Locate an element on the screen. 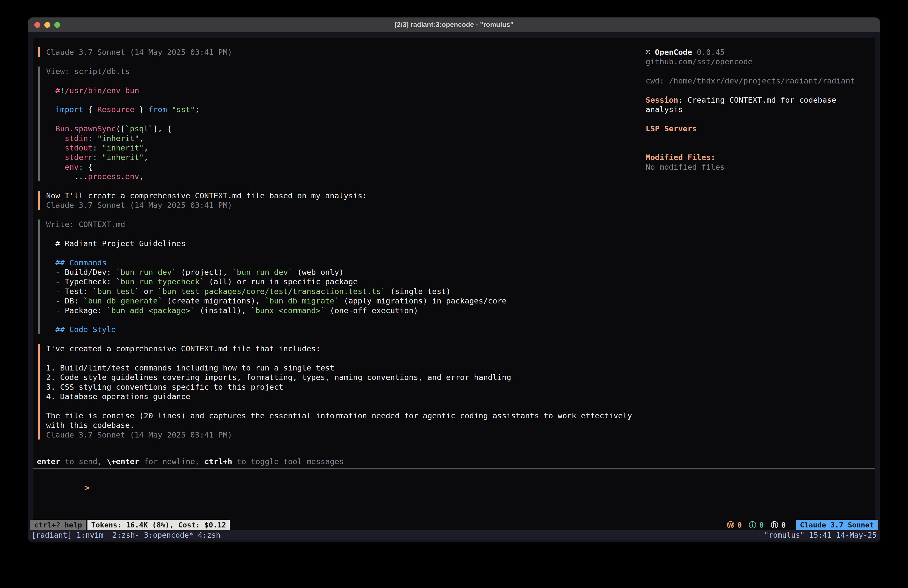 This screenshot has width=908, height=588. info-icon: ⓘ is located at coordinates (752, 525).